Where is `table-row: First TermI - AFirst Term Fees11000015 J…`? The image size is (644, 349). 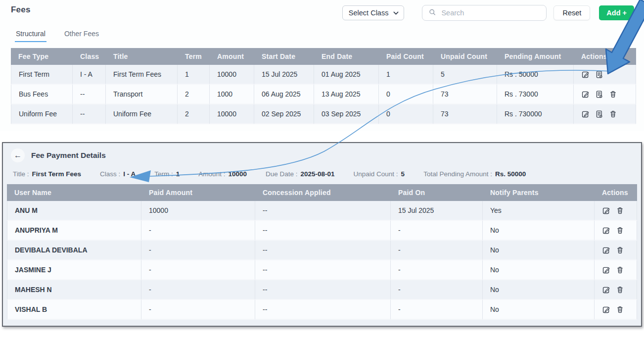
table-row: First TermI - AFirst Term Fees11000015 J… is located at coordinates (323, 75).